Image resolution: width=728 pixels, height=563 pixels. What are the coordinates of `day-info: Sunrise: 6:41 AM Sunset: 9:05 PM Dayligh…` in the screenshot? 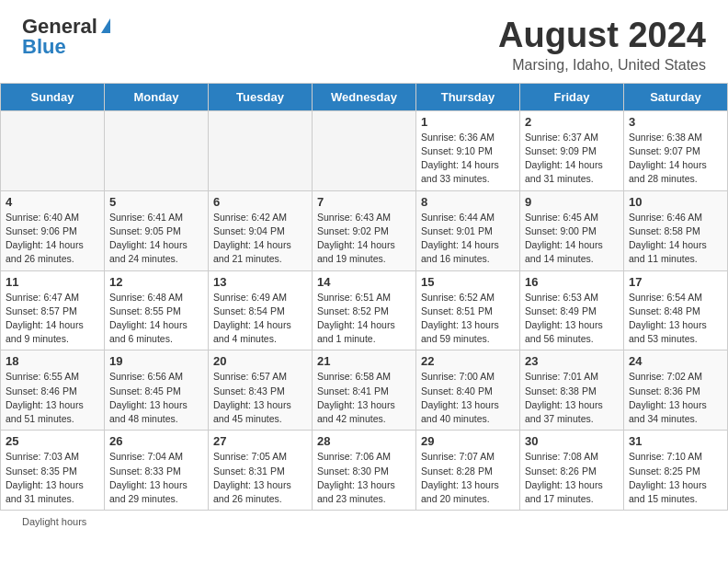 It's located at (156, 239).